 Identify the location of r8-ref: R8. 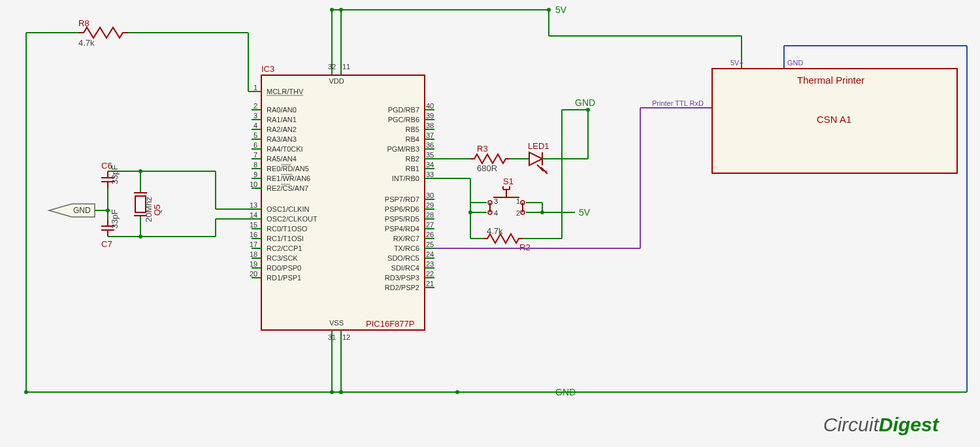
(84, 24).